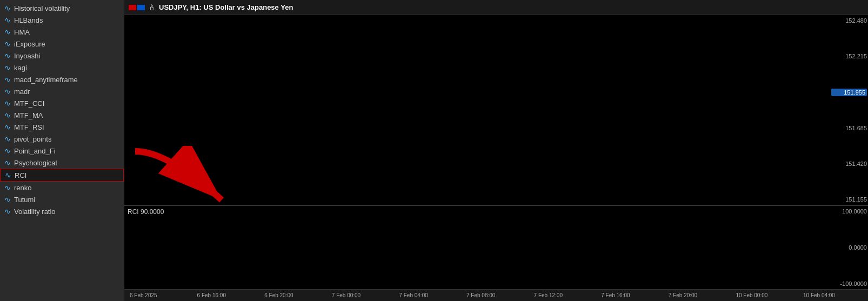 This screenshot has width=868, height=301. What do you see at coordinates (413, 295) in the screenshot?
I see `time-label: 7 Feb 04:00` at bounding box center [413, 295].